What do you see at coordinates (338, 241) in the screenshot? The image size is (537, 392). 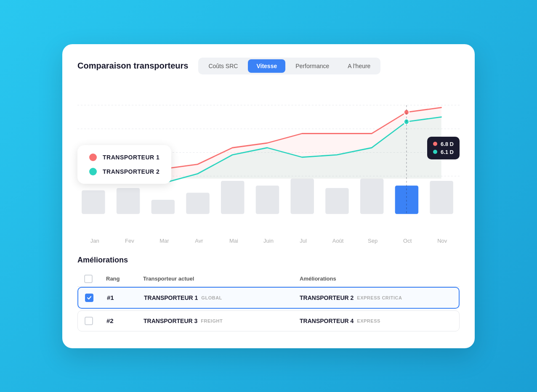 I see `x-label-aout: Août` at bounding box center [338, 241].